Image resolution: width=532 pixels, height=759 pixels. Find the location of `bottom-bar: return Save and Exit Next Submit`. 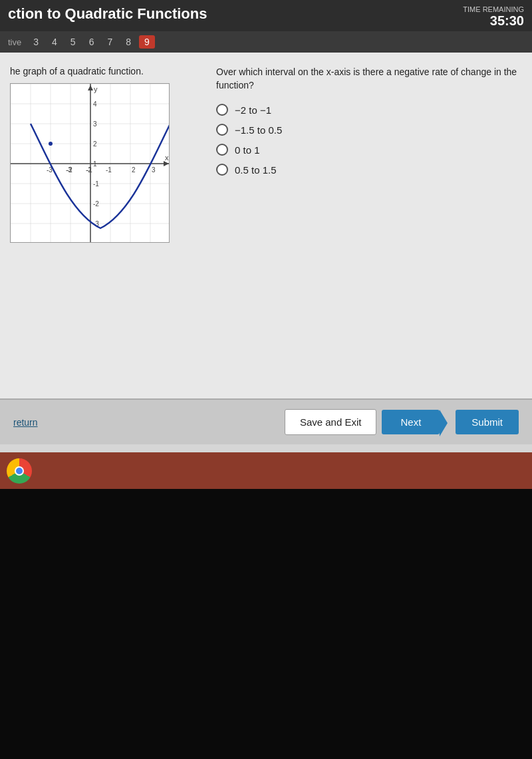

bottom-bar: return Save and Exit Next Submit is located at coordinates (266, 422).